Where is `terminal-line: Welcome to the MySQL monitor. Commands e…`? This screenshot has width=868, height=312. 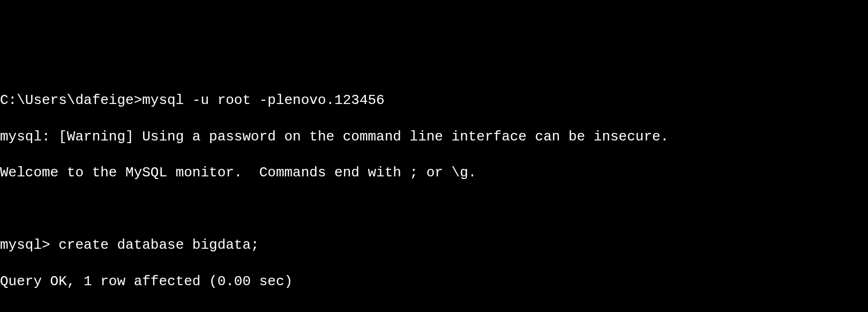 terminal-line: Welcome to the MySQL monitor. Commands e… is located at coordinates (434, 173).